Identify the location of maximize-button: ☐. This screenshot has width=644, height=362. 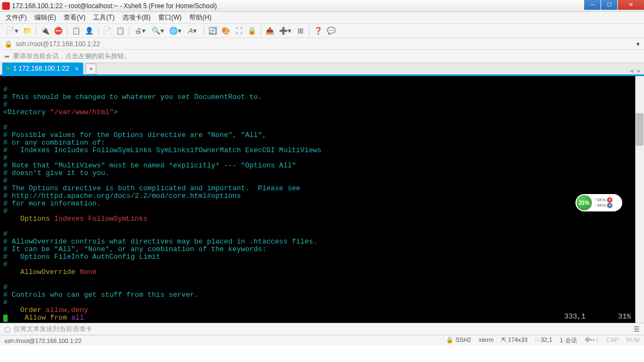
(609, 5).